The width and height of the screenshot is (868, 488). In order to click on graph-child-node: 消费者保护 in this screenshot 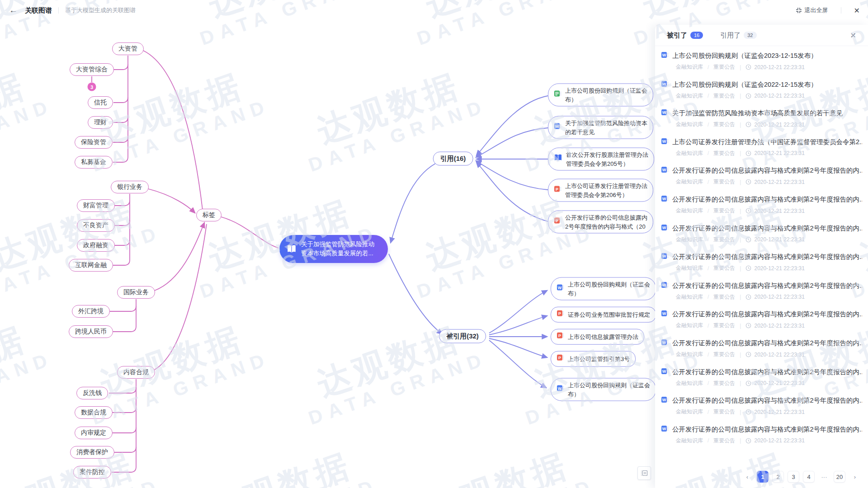, I will do `click(92, 452)`.